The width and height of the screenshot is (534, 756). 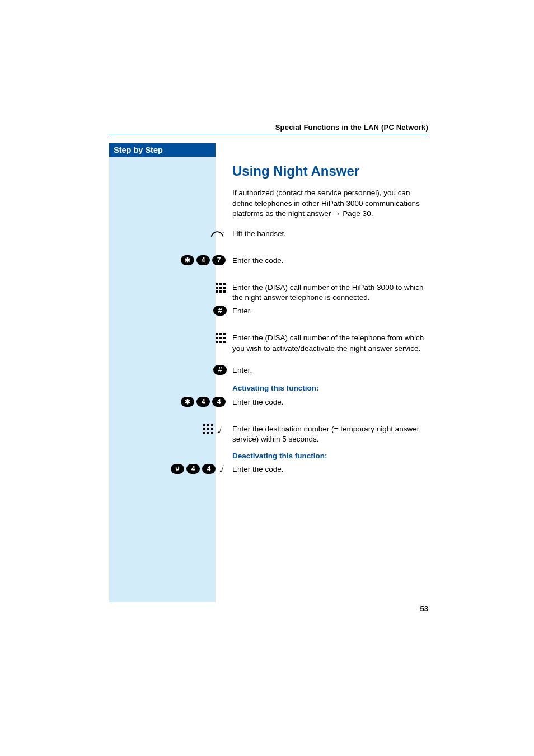 I want to click on code-star-4-4: ✱ 4 4, so click(x=203, y=402).